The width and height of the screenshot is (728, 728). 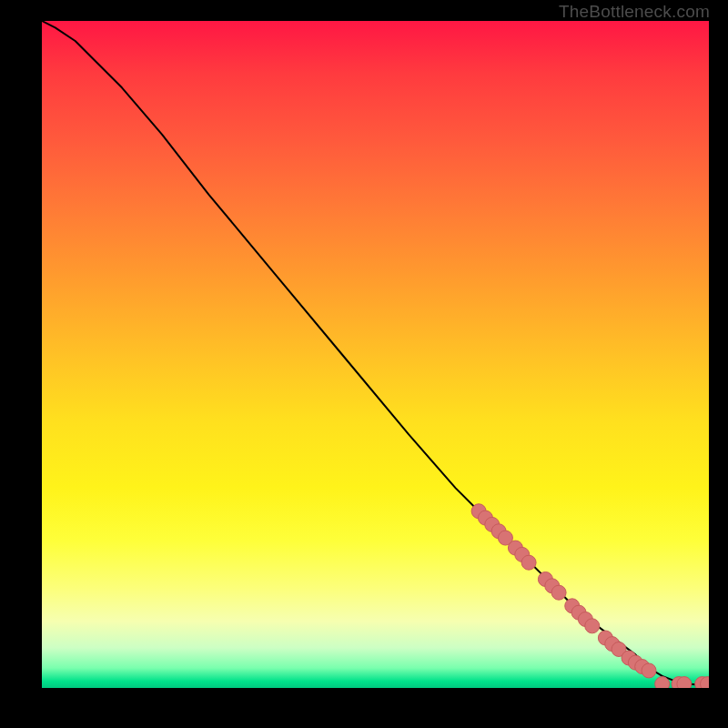 What do you see at coordinates (590, 596) in the screenshot?
I see `marker-series` at bounding box center [590, 596].